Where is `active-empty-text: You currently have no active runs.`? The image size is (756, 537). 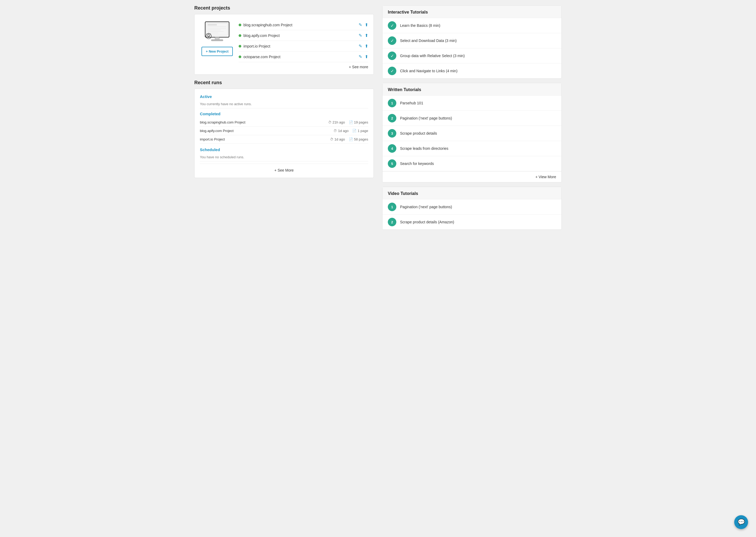
active-empty-text: You currently have no active runs. is located at coordinates (284, 104).